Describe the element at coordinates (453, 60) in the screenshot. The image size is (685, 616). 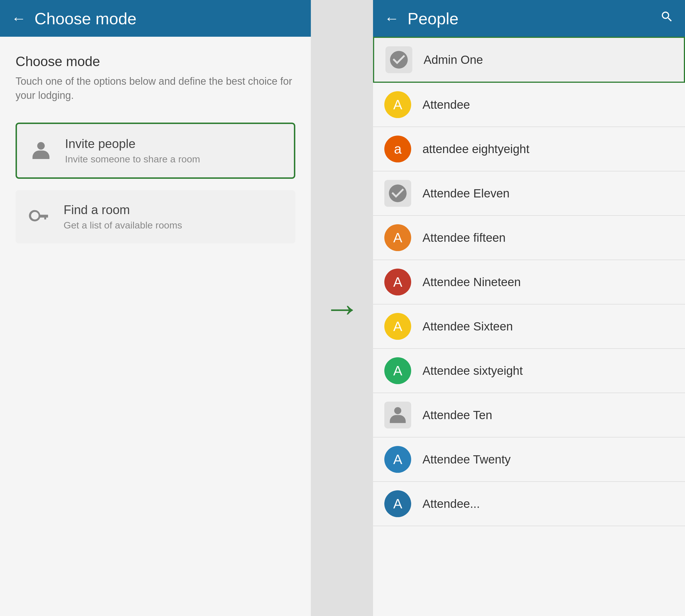
I see `person-name-admin-one: Admin One` at that location.